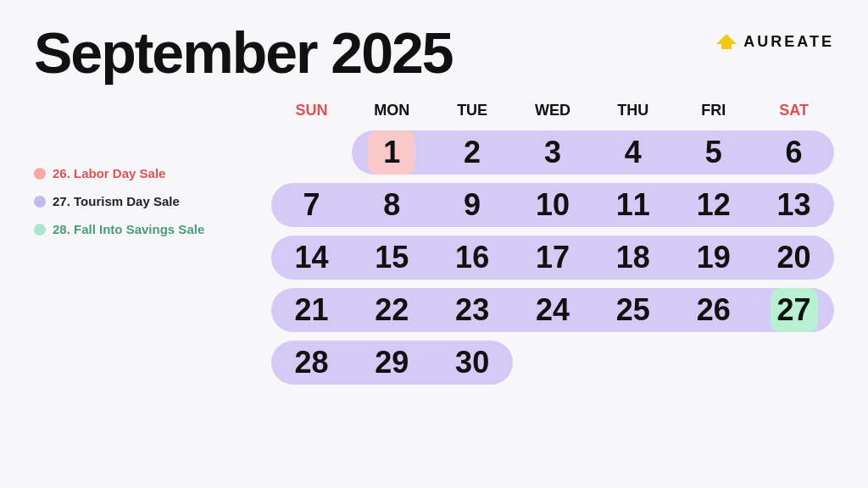 The width and height of the screenshot is (868, 488). What do you see at coordinates (312, 110) in the screenshot?
I see `day-header-sun: SUN` at bounding box center [312, 110].